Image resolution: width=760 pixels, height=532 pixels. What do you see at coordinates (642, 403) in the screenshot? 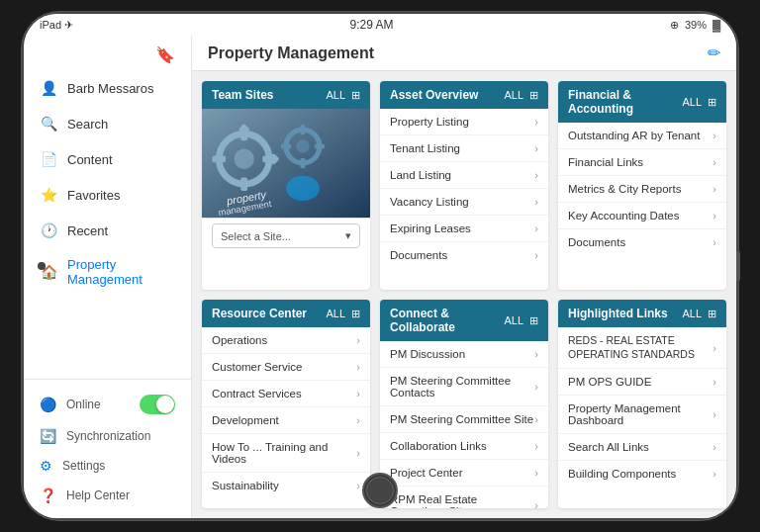
I see `card-highlighted-links: Highlighted Links ALL ⊞ REDS - REAL ESTA…` at bounding box center [642, 403].